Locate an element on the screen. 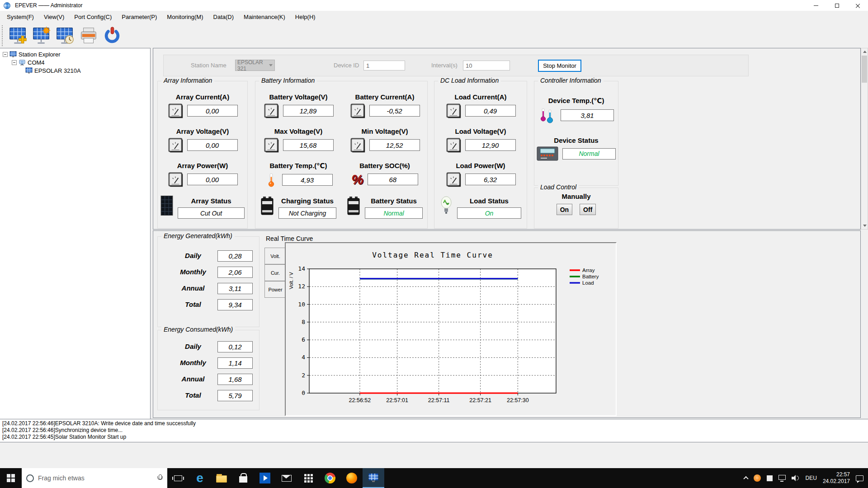  menu-system: System(F) is located at coordinates (20, 17).